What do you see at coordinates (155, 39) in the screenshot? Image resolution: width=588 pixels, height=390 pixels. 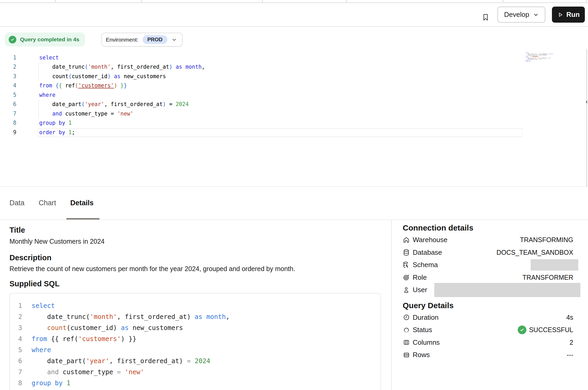 I see `environment-value-pill: PROD` at bounding box center [155, 39].